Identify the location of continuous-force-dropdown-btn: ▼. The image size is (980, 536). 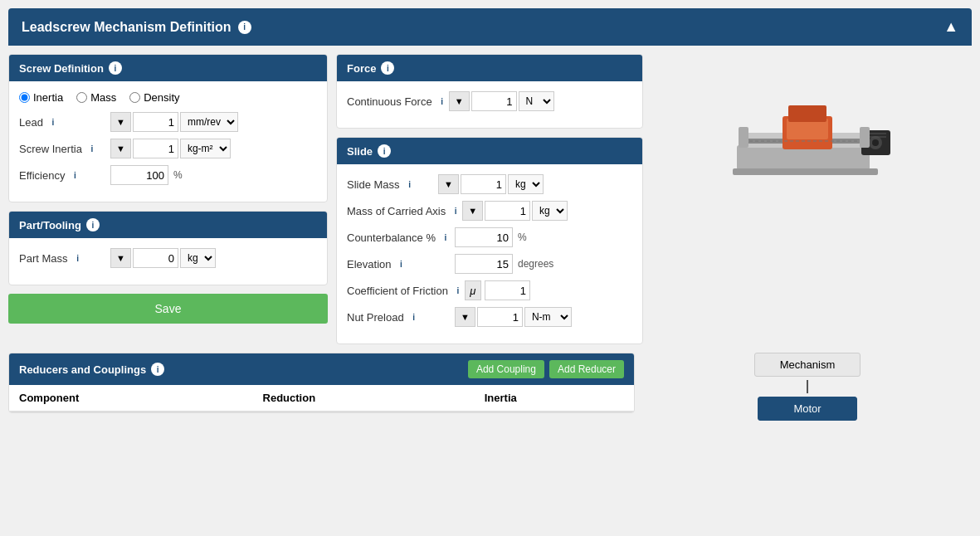
(460, 101).